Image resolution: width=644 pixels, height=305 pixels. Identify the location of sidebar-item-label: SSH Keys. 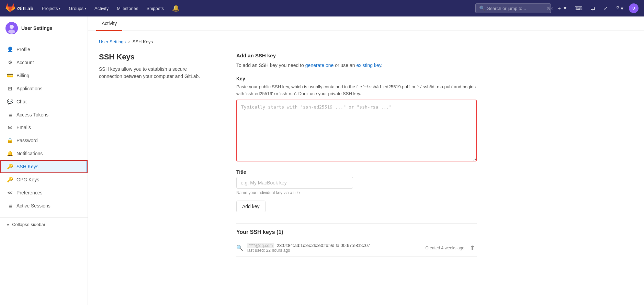
(27, 167).